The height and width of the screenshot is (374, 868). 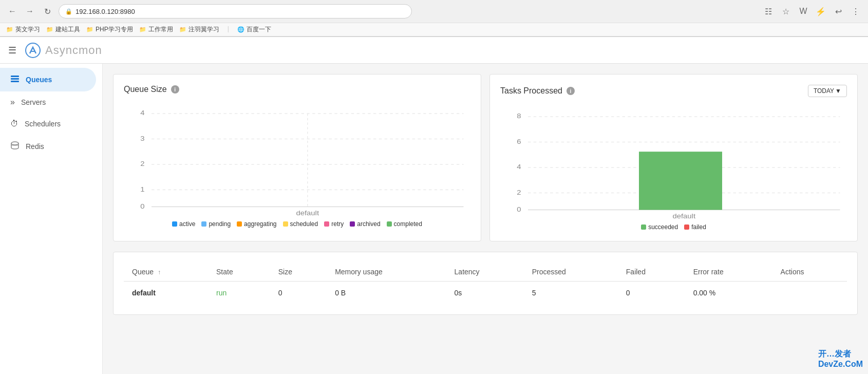 I want to click on col-queue: Queue ↑, so click(x=166, y=272).